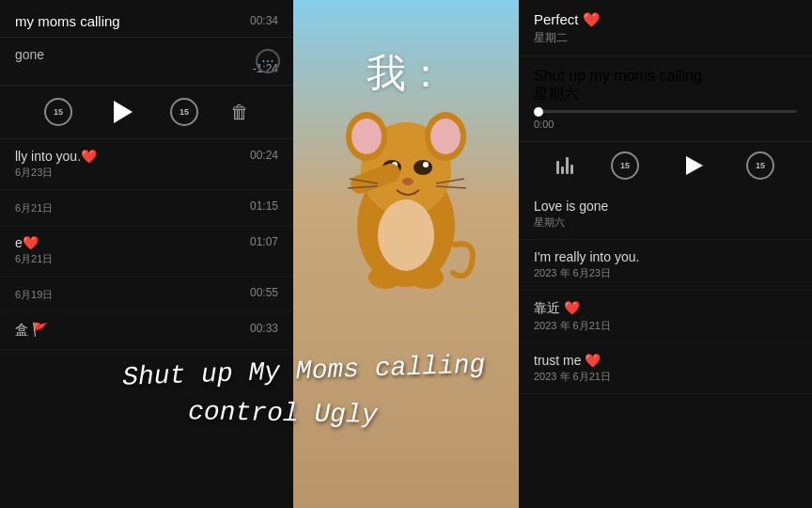 The height and width of the screenshot is (508, 812). What do you see at coordinates (760, 166) in the screenshot?
I see `right-forward-label: 15` at bounding box center [760, 166].